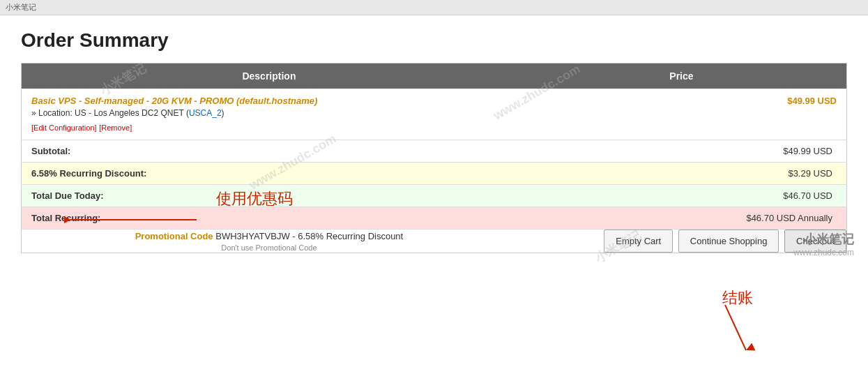 The width and height of the screenshot is (868, 390). What do you see at coordinates (682, 241) in the screenshot?
I see `buttons-section: Empty Cart Continue Shopping Checkout` at bounding box center [682, 241].